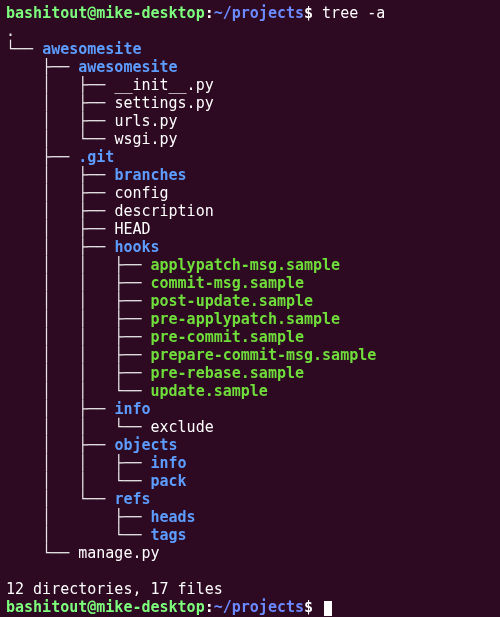 The height and width of the screenshot is (617, 500). What do you see at coordinates (250, 157) in the screenshot?
I see `tree-line: ├── .git` at bounding box center [250, 157].